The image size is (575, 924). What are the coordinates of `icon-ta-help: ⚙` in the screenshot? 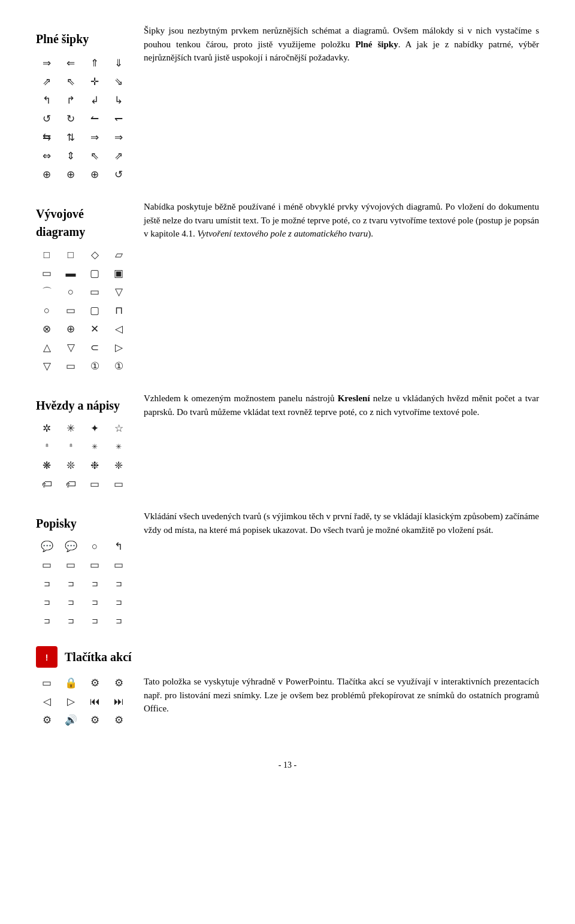 It's located at (95, 720).